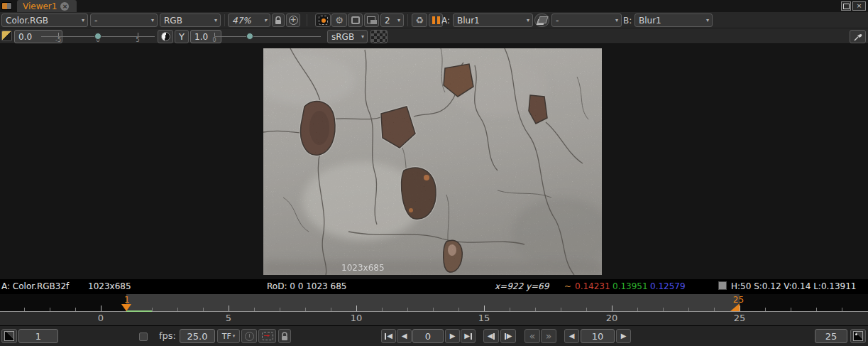 Image resolution: width=868 pixels, height=346 pixels. I want to click on fps-field: 25.0, so click(197, 336).